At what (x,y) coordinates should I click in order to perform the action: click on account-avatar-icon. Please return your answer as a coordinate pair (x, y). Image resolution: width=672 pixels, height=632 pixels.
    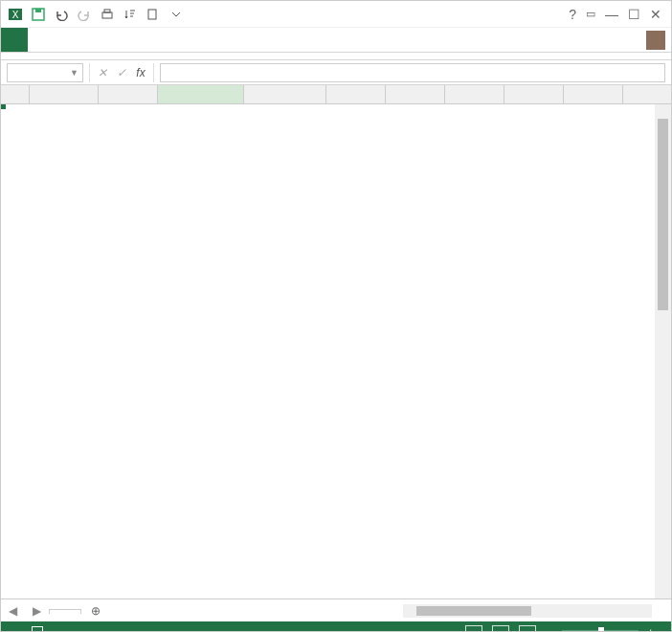
    Looking at the image, I should click on (656, 40).